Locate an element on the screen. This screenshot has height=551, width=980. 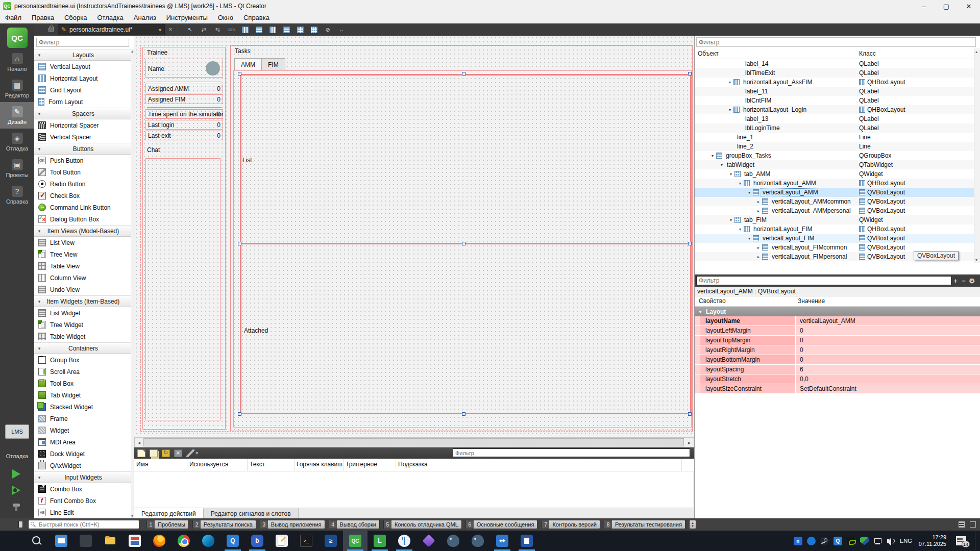
edit-tab-order-icon: 123 is located at coordinates (231, 30).